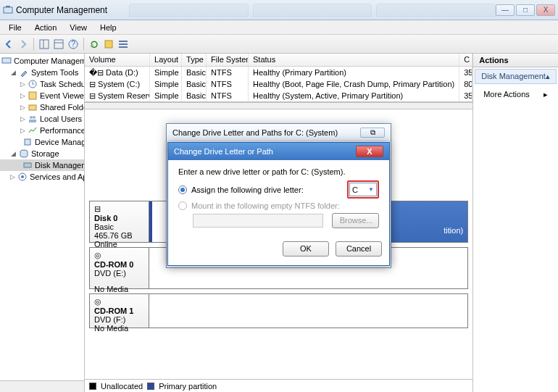 The width and height of the screenshot is (558, 392). I want to click on window-titlebar: Computer Management — □ X, so click(279, 10).